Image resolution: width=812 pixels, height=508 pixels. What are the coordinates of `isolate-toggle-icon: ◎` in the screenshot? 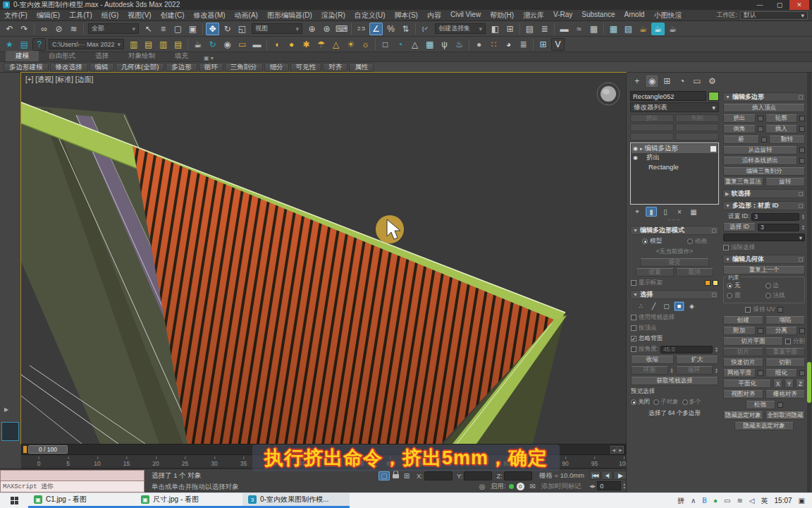 It's located at (482, 487).